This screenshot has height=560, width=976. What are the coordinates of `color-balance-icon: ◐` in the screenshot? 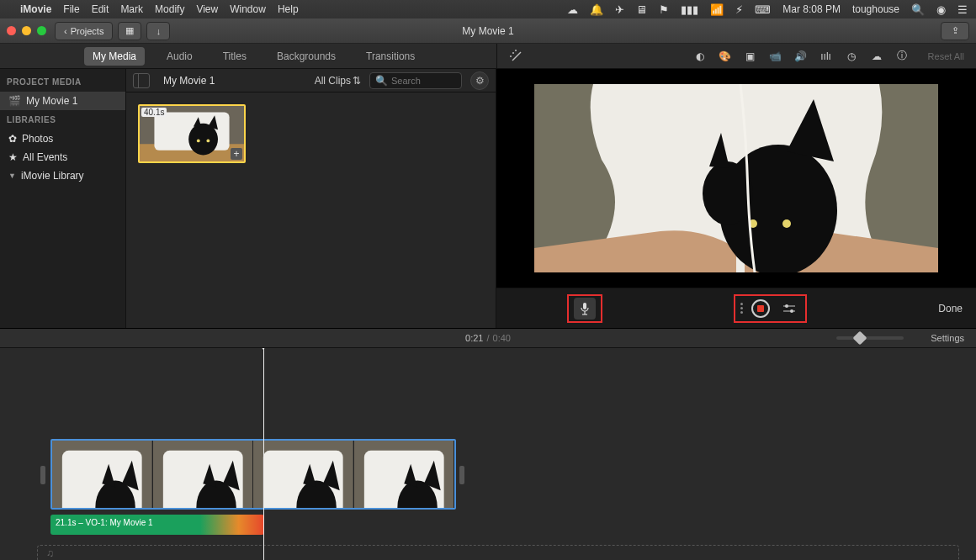 It's located at (700, 56).